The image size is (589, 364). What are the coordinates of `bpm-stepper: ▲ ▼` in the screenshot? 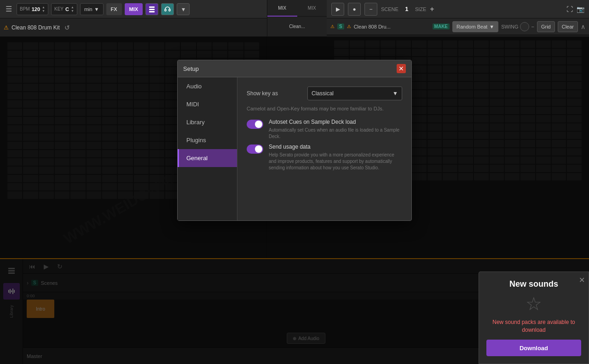 It's located at (43, 9).